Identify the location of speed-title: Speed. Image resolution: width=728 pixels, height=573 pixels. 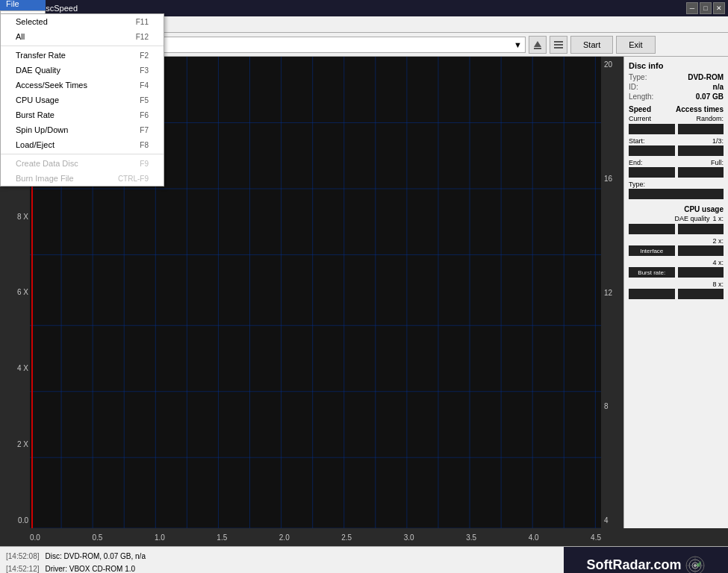
(640, 109).